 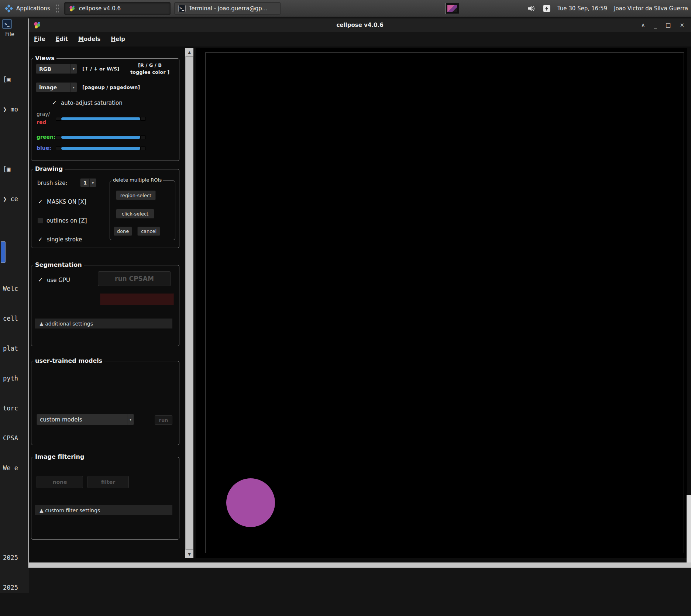 I want to click on checkbox-unchecked-icon, so click(x=40, y=221).